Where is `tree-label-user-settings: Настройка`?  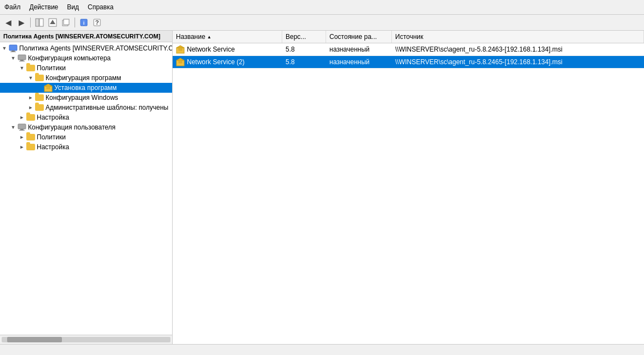
tree-label-user-settings: Настройка is located at coordinates (53, 147).